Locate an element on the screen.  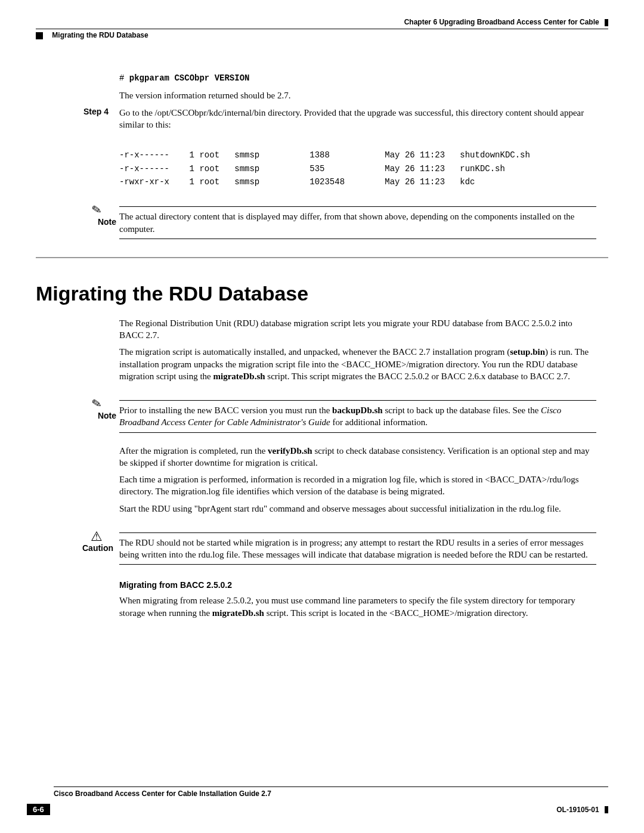
header-rule-icon is located at coordinates (606, 23).